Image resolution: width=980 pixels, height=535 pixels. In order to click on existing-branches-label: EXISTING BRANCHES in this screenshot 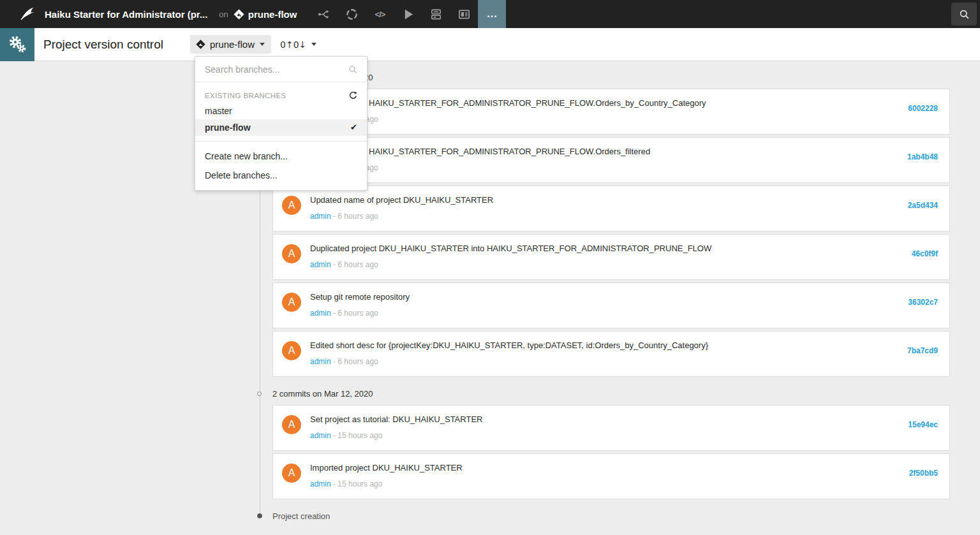, I will do `click(277, 96)`.